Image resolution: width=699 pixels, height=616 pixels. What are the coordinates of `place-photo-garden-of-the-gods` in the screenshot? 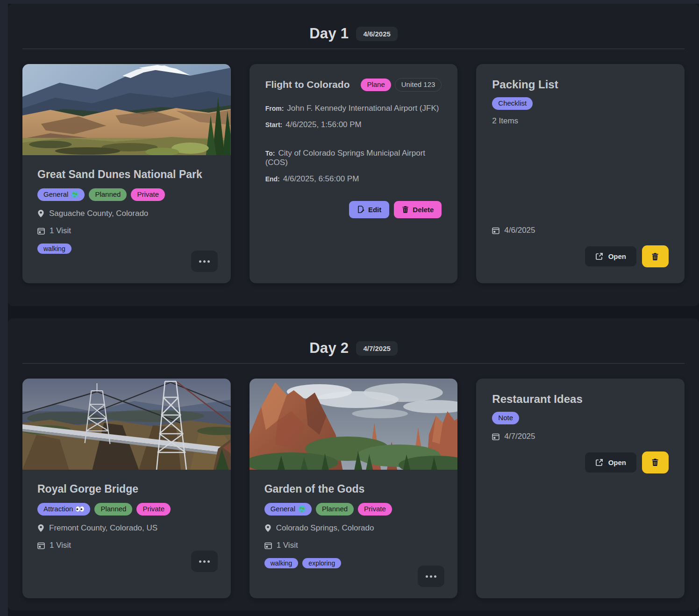 It's located at (354, 424).